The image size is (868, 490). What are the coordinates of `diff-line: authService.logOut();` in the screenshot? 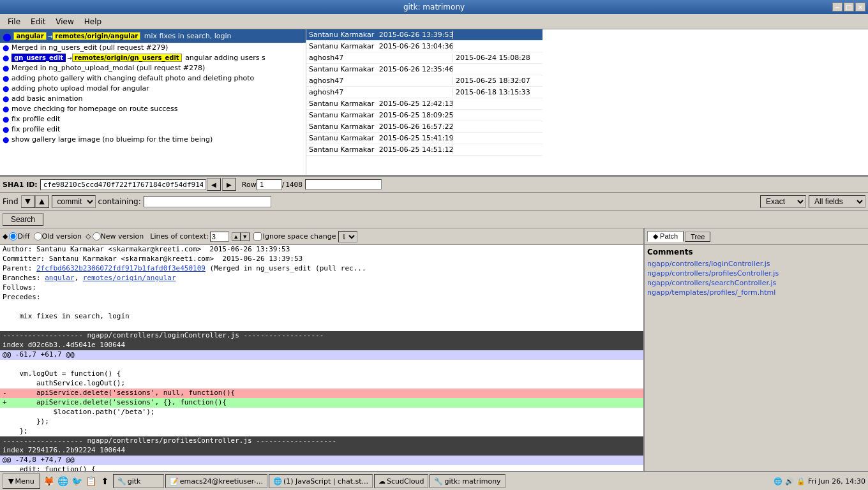 It's located at (322, 384).